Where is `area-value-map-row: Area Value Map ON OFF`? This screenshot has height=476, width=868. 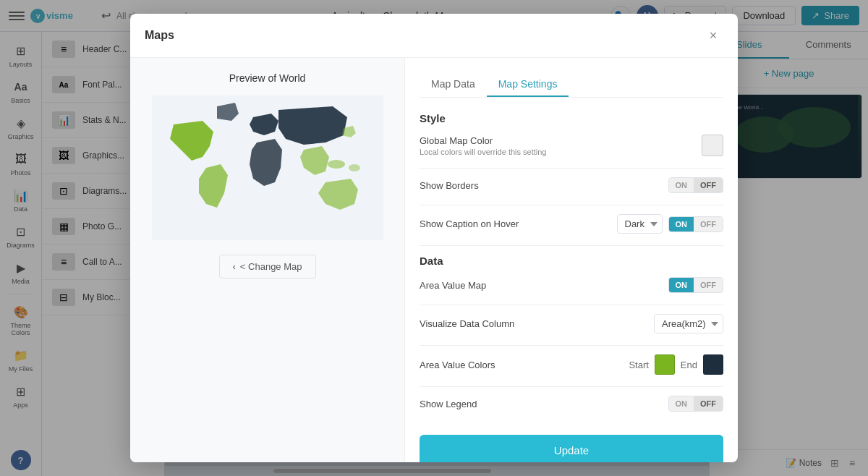 area-value-map-row: Area Value Map ON OFF is located at coordinates (571, 285).